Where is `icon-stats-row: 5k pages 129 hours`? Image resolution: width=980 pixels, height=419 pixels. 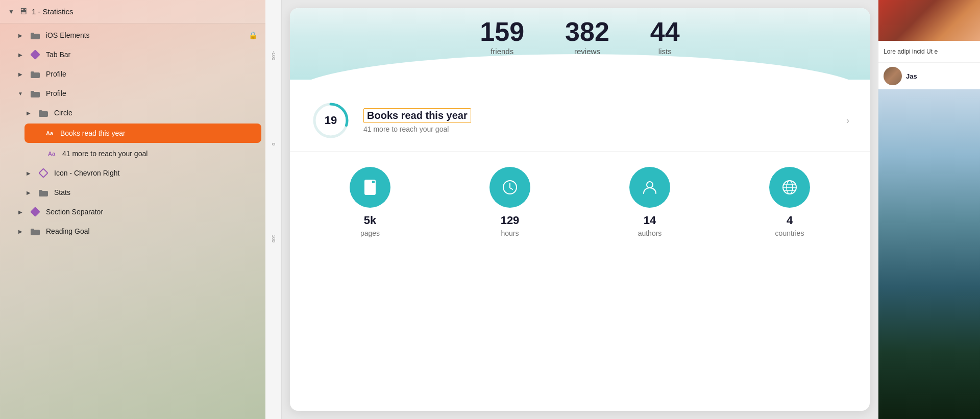 icon-stats-row: 5k pages 129 hours is located at coordinates (580, 200).